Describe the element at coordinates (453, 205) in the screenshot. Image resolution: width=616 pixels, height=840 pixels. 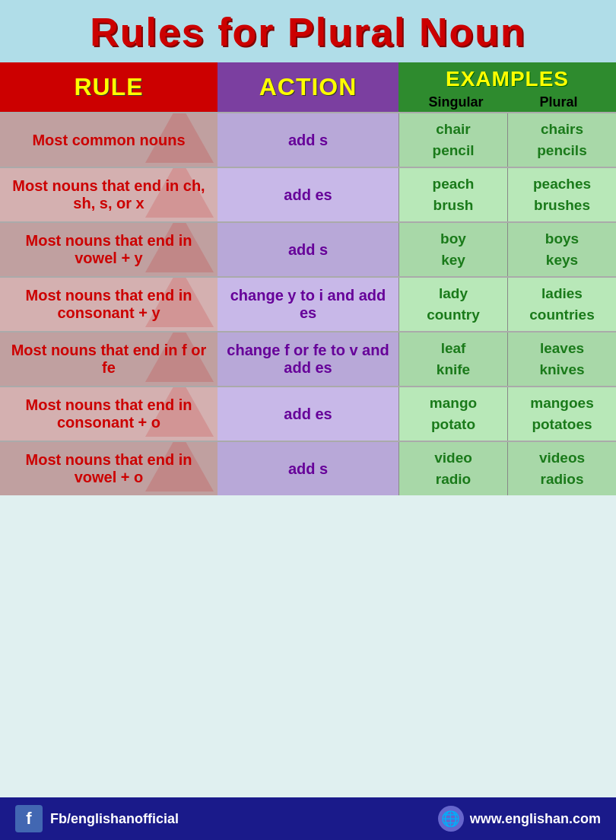
I see `singular-word: brush` at that location.